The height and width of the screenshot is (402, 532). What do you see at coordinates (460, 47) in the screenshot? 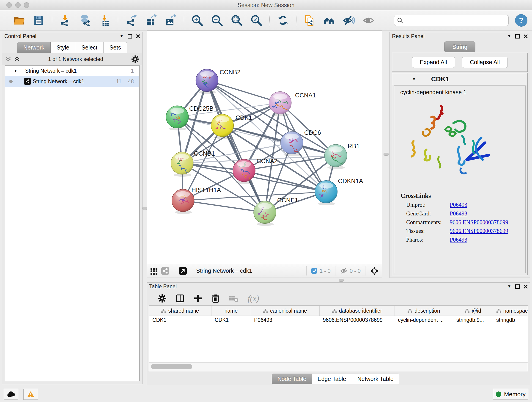
I see `tab-string: String` at bounding box center [460, 47].